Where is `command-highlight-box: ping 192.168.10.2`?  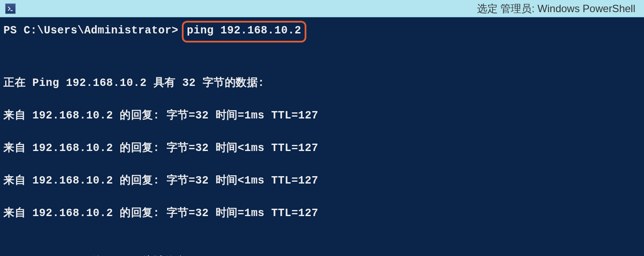 command-highlight-box: ping 192.168.10.2 is located at coordinates (244, 32).